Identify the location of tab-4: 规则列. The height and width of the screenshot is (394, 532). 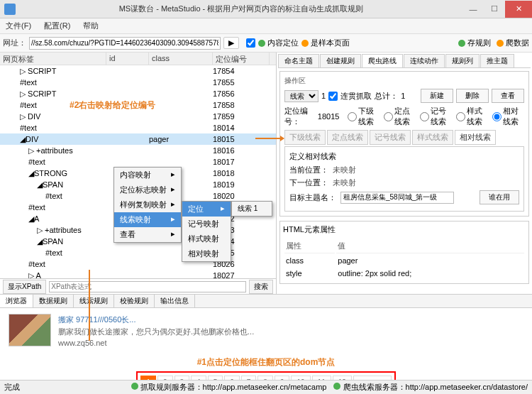
(462, 61).